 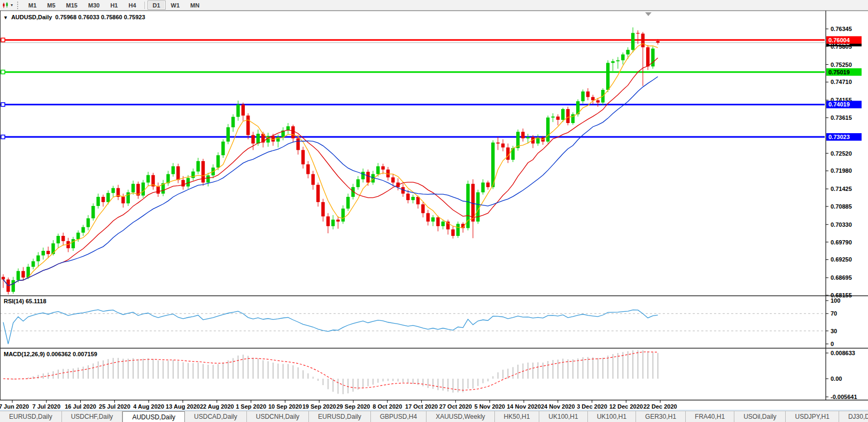 What do you see at coordinates (841, 259) in the screenshot?
I see `price-axis-tick: 0.69250` at bounding box center [841, 259].